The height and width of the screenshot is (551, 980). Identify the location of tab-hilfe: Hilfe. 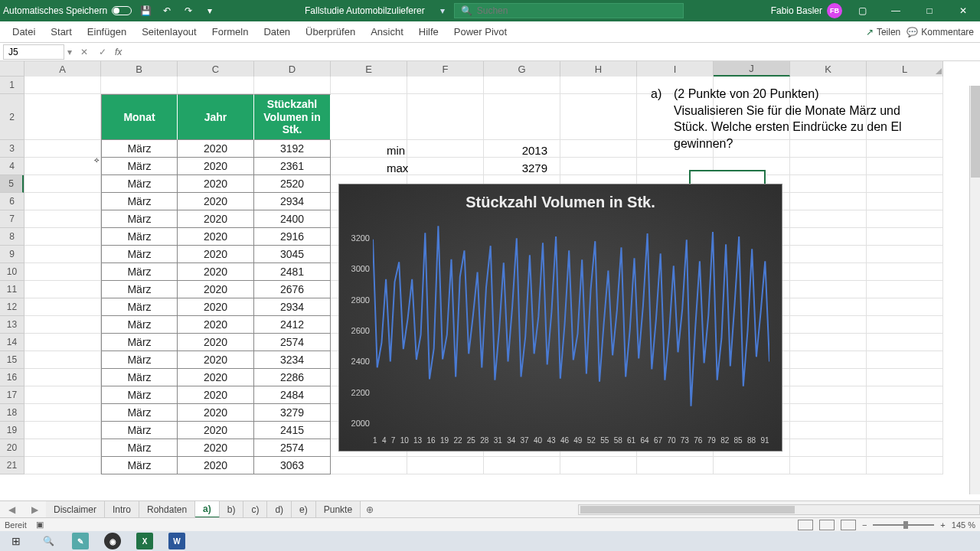
(429, 32).